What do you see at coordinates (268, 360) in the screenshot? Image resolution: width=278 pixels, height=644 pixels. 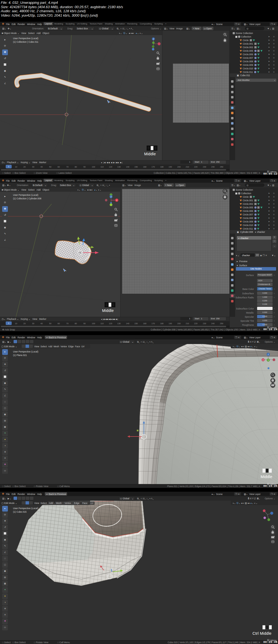 I see `svg-text: Y` at bounding box center [268, 360].